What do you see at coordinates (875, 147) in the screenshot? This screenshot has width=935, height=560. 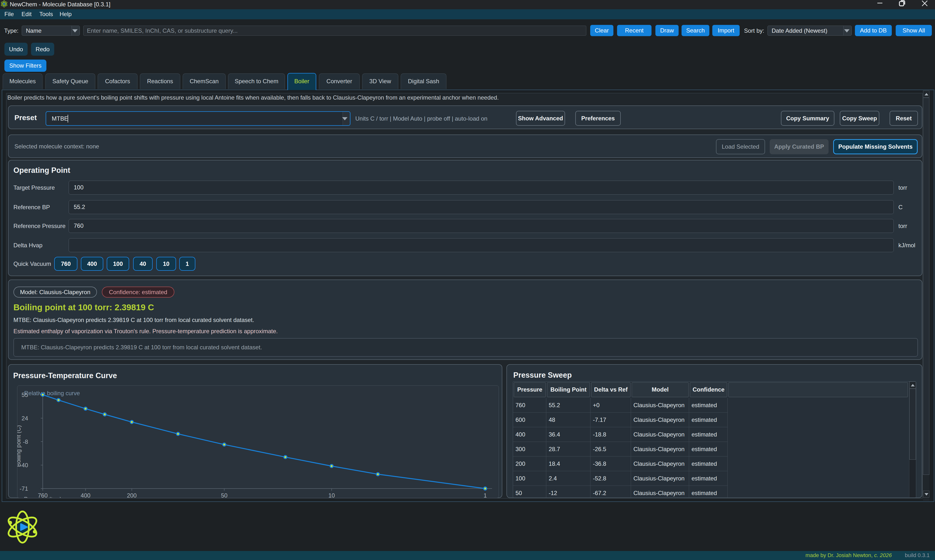 I see `populate-missing-solvents-button: Populate Missing Solvents` at bounding box center [875, 147].